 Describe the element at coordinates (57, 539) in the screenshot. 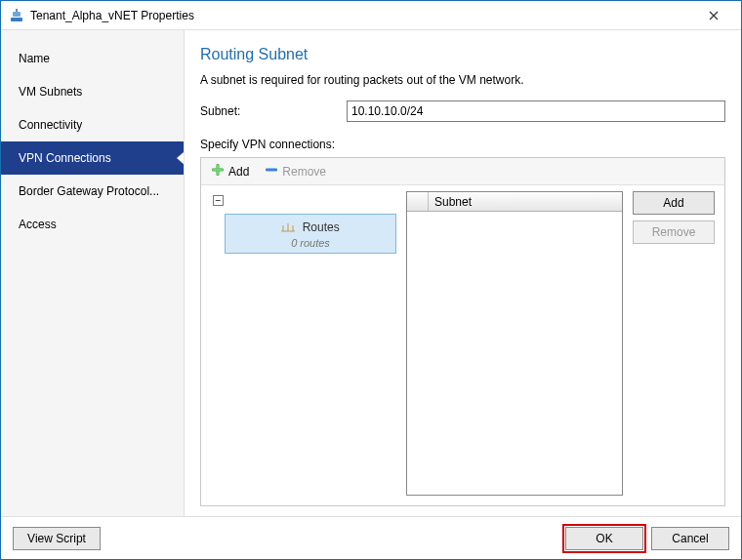

I see `view-script-button: View Script` at that location.